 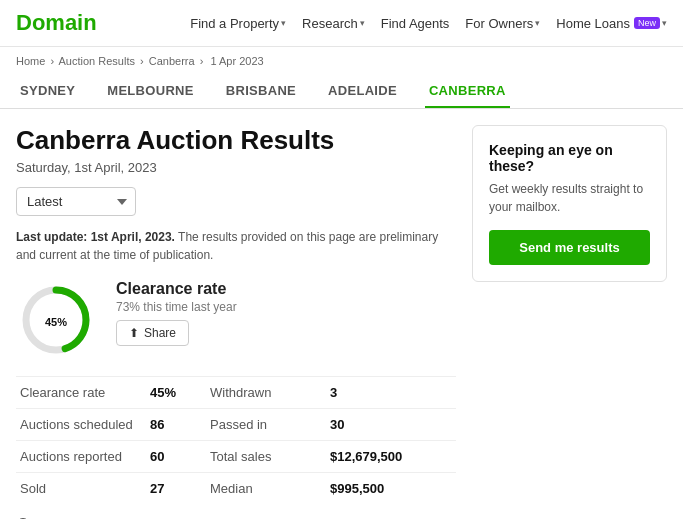 I want to click on nav-home-loans: Home Loans New ▾, so click(x=612, y=24).